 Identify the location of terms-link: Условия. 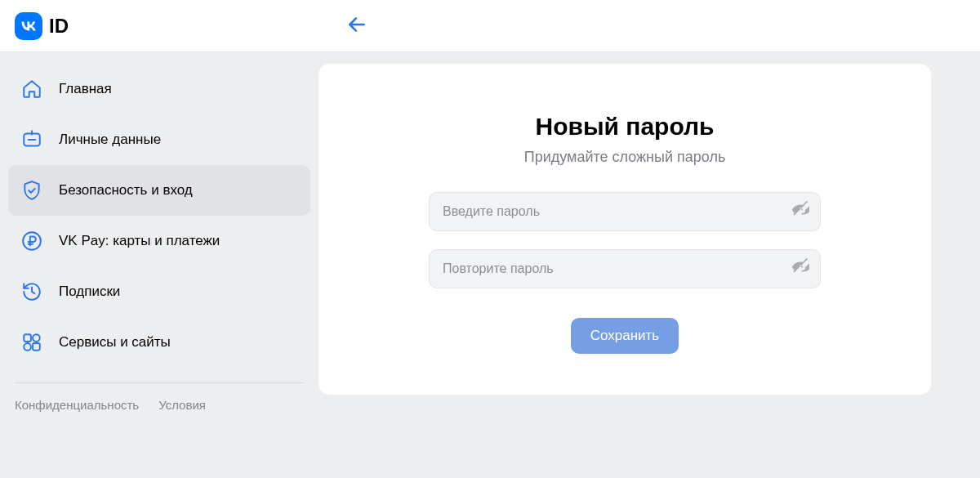
(182, 405).